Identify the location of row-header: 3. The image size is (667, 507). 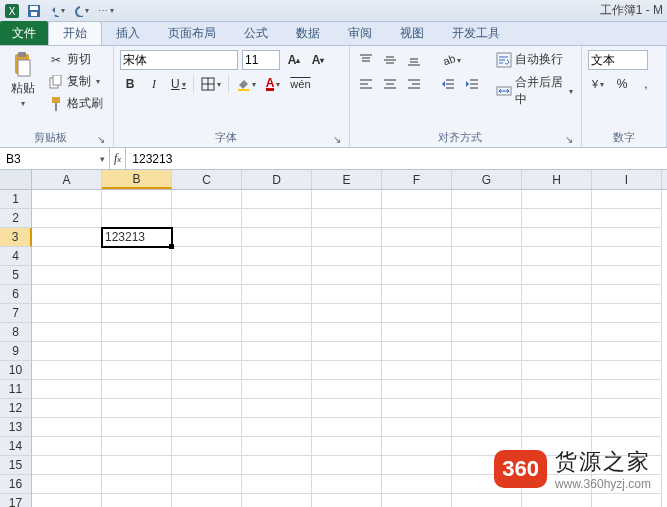
(16, 238).